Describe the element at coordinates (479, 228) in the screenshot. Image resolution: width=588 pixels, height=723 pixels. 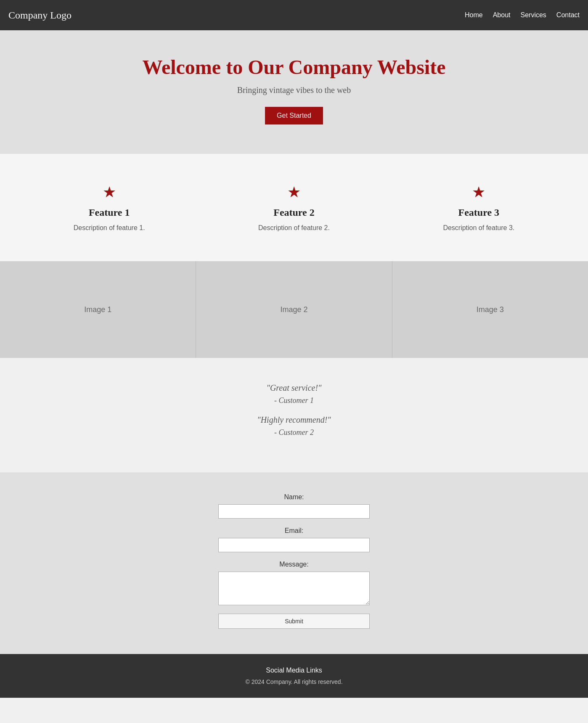
I see `feature-3-desc: Description of feature 3.` at that location.